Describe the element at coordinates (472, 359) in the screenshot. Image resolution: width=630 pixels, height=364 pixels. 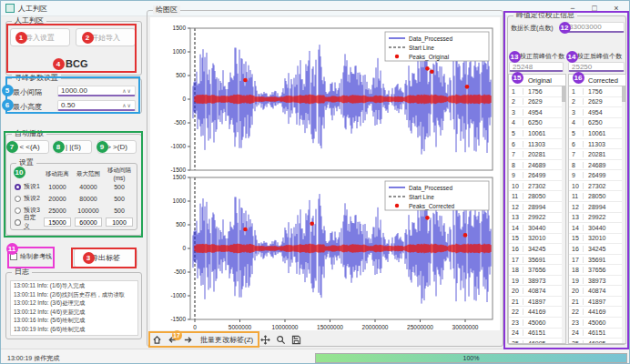
I see `progress-bar: 100%` at that location.